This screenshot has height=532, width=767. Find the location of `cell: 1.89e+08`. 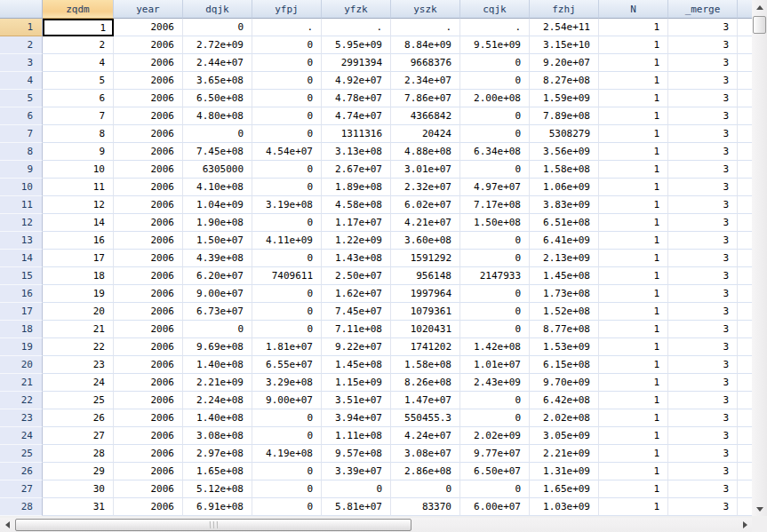

cell: 1.89e+08 is located at coordinates (356, 187).